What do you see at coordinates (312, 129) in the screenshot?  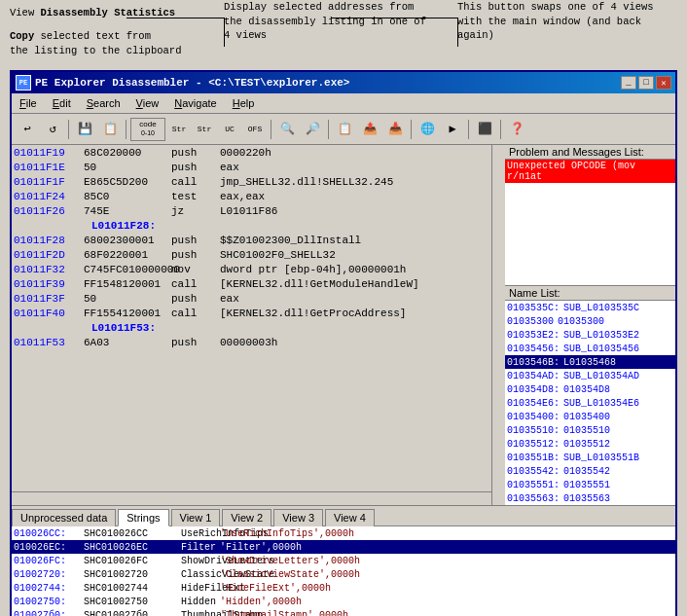 I see `tb-searchnext-button: 🔎` at bounding box center [312, 129].